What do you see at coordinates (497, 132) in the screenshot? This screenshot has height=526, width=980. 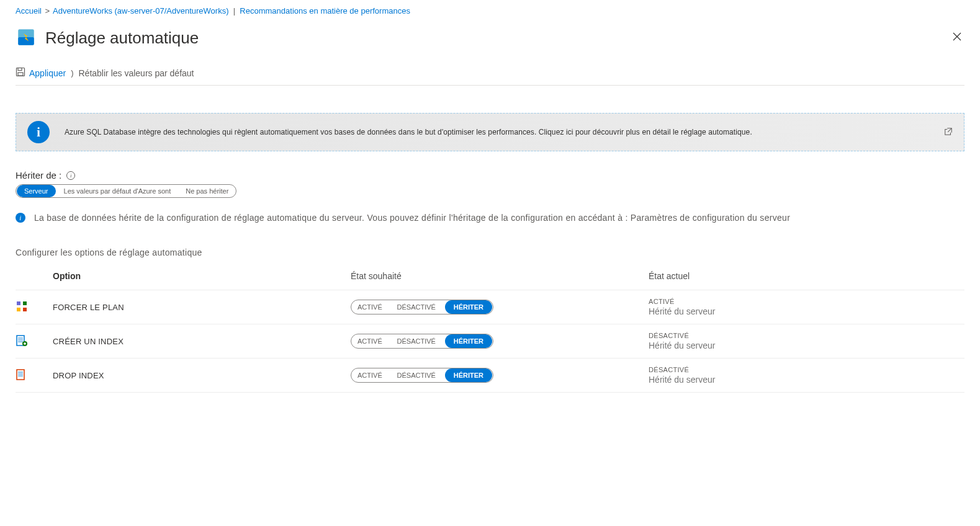 I see `info-banner-text: Azure SQL Database intègre des technolog…` at bounding box center [497, 132].